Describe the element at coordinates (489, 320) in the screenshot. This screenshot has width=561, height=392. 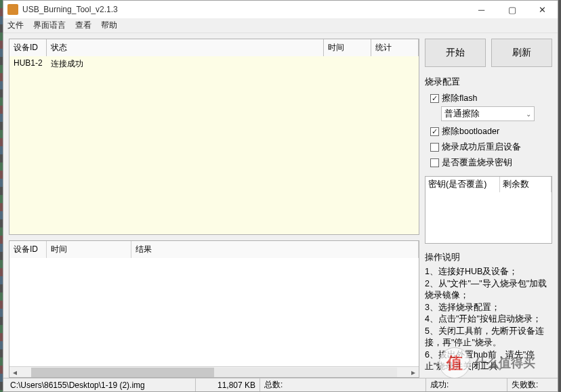
I see `instr-line: 4、点击"开始"按钮启动烧录；` at that location.